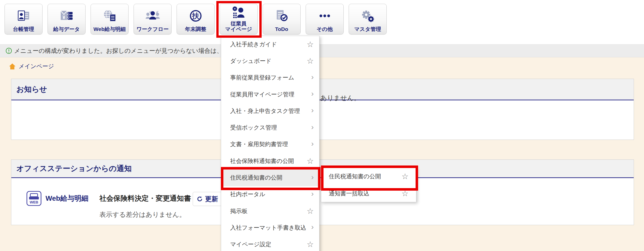 This screenshot has width=644, height=251. What do you see at coordinates (12, 66) in the screenshot?
I see `home-icon` at bounding box center [12, 66].